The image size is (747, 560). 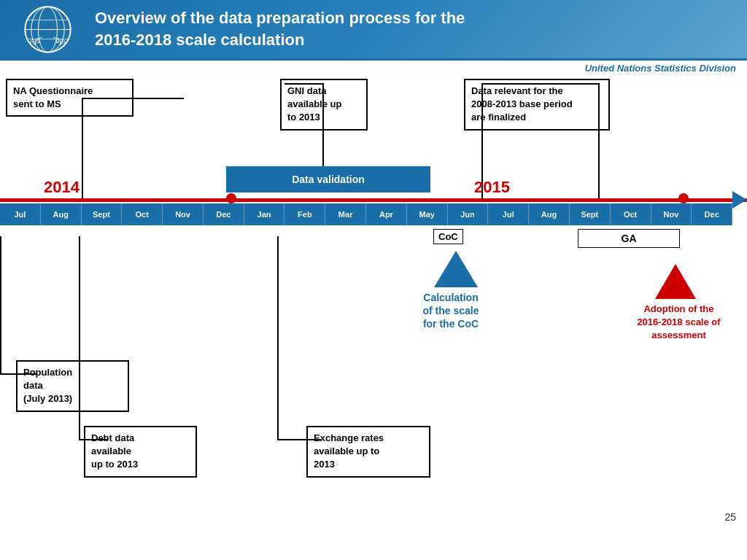 What do you see at coordinates (47, 29) in the screenshot?
I see `un-logo-container` at bounding box center [47, 29].